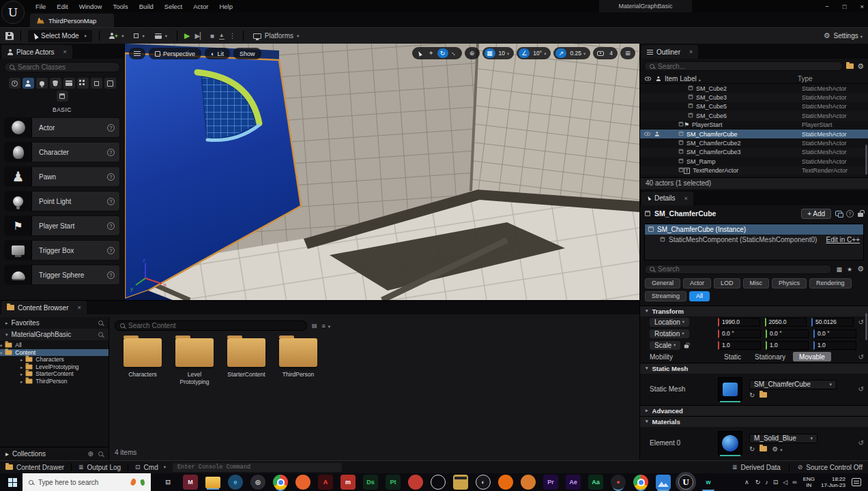  I want to click on menu-item: Build, so click(146, 7).